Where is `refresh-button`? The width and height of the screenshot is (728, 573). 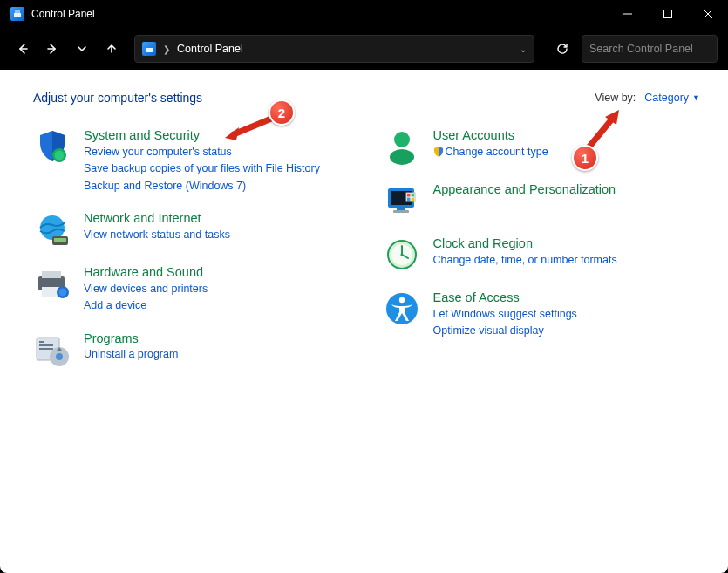
refresh-button is located at coordinates (562, 49).